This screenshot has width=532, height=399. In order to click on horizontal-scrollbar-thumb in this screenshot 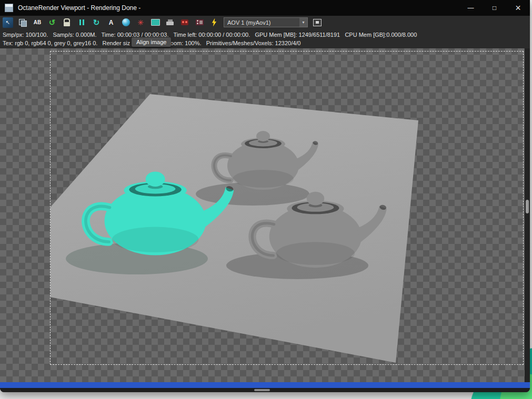, I will do `click(262, 390)`.